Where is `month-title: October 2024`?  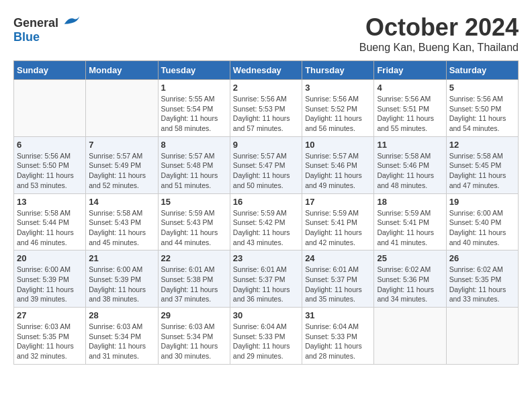 month-title: October 2024 is located at coordinates (439, 28).